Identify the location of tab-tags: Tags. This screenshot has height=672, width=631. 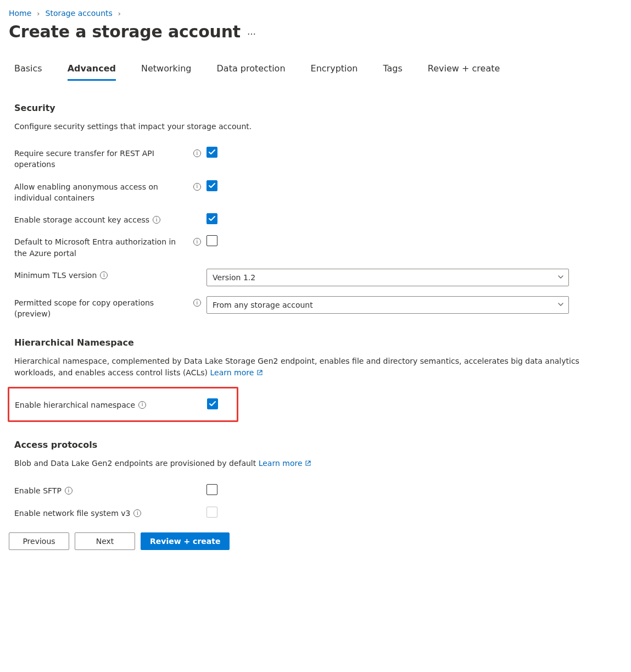
(392, 72).